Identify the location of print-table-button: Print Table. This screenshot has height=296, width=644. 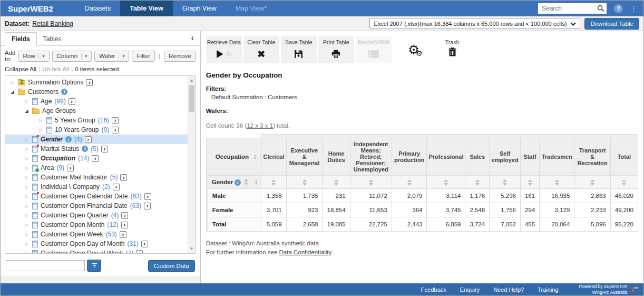
(336, 50).